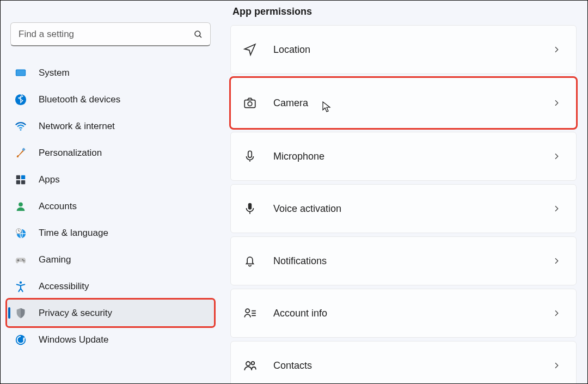 This screenshot has height=384, width=588. Describe the element at coordinates (111, 287) in the screenshot. I see `sidebar-item-accessibility: Accessibility` at that location.